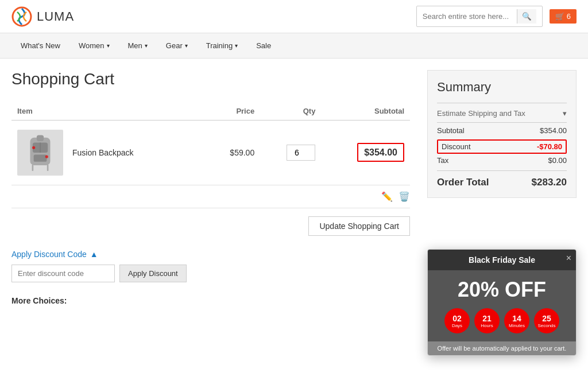 The width and height of the screenshot is (588, 373). What do you see at coordinates (502, 161) in the screenshot?
I see `tax-row: Tax $0.00` at bounding box center [502, 161].